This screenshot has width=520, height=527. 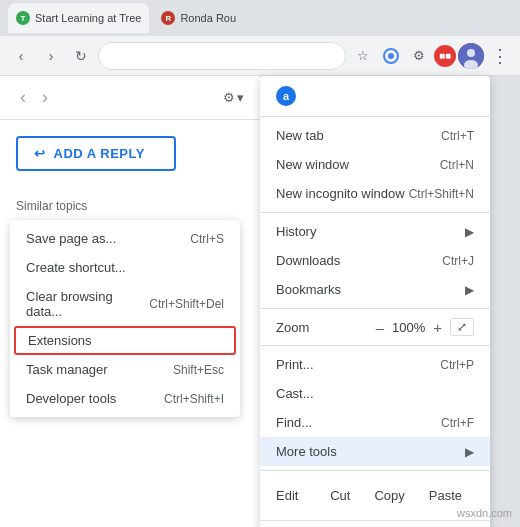 What do you see at coordinates (389, 496) in the screenshot?
I see `copy-button: Copy` at bounding box center [389, 496].